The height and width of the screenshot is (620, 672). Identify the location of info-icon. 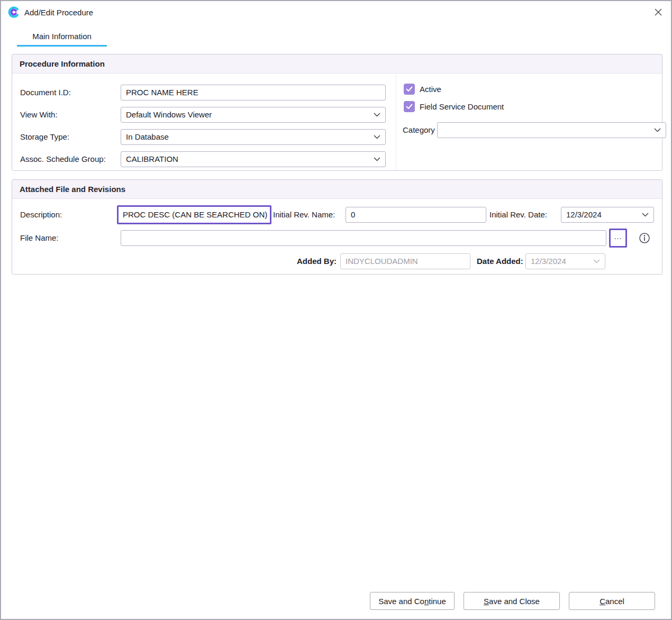
(644, 238).